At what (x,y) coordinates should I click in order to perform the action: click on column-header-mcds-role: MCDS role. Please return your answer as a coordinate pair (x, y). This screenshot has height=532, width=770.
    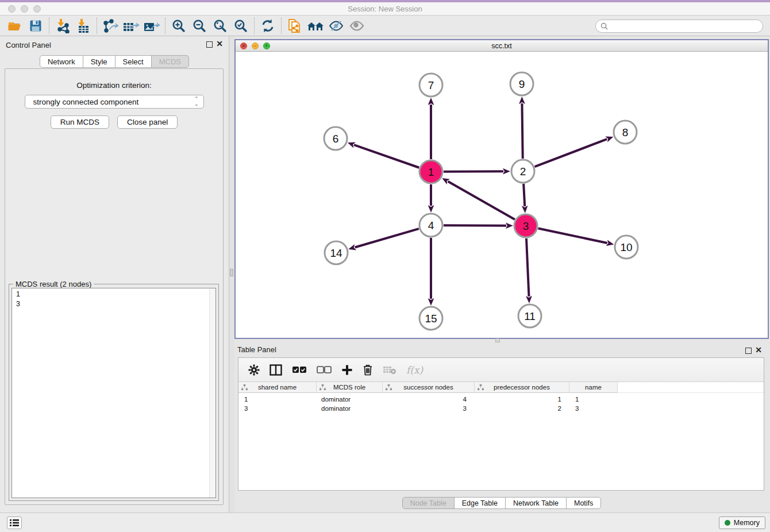
    Looking at the image, I should click on (349, 387).